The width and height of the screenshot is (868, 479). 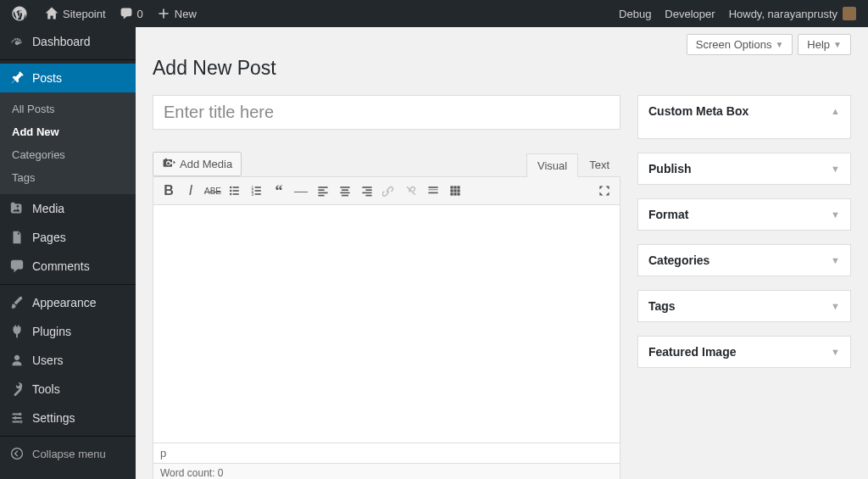 I want to click on hr-button: —, so click(x=301, y=191).